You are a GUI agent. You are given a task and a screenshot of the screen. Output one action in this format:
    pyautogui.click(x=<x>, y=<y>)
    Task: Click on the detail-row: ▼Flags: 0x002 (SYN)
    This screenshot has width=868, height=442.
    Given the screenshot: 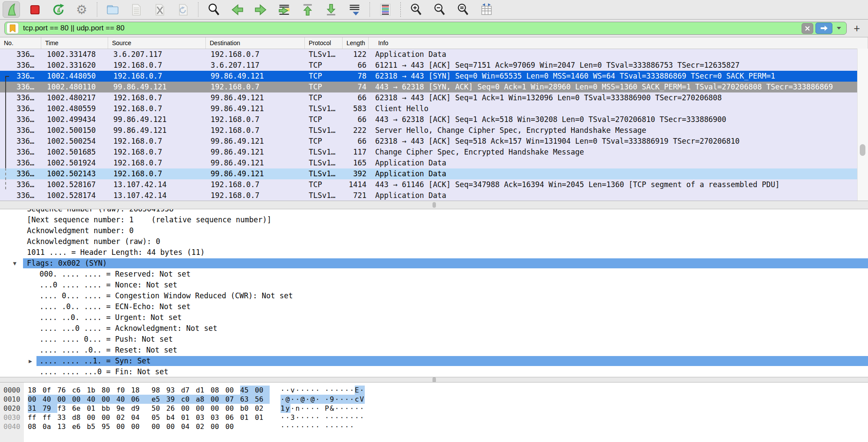 What is the action you would take?
    pyautogui.click(x=434, y=263)
    